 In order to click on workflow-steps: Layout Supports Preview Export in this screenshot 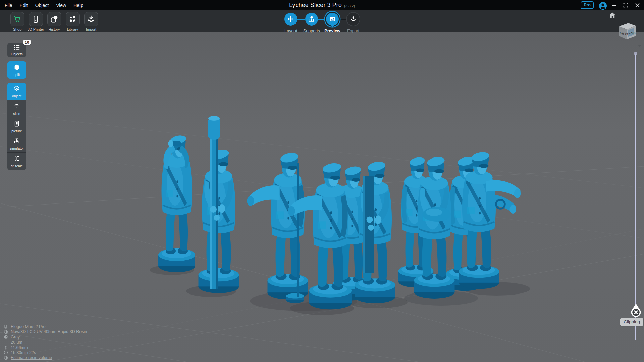, I will do `click(322, 22)`.